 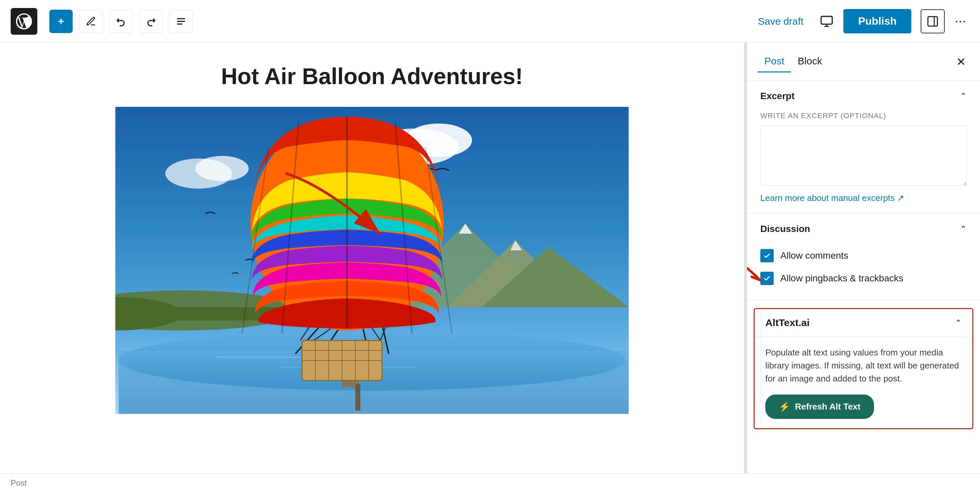 I want to click on alttext-section-body: Populate alt text using values from your…, so click(x=864, y=382).